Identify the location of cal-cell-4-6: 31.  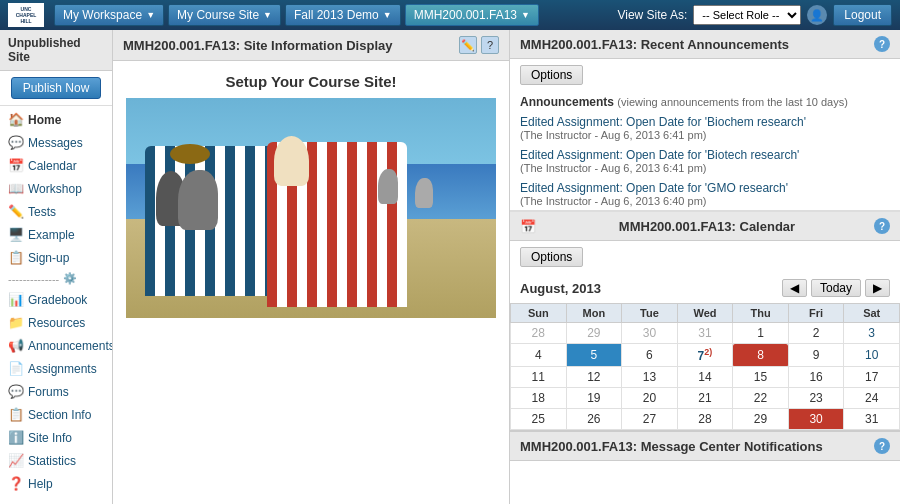
(872, 420).